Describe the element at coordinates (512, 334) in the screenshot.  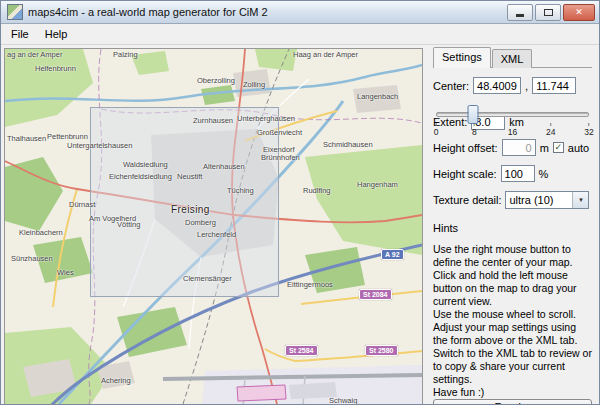
I see `hint-line: Adjust your map settings using the form …` at that location.